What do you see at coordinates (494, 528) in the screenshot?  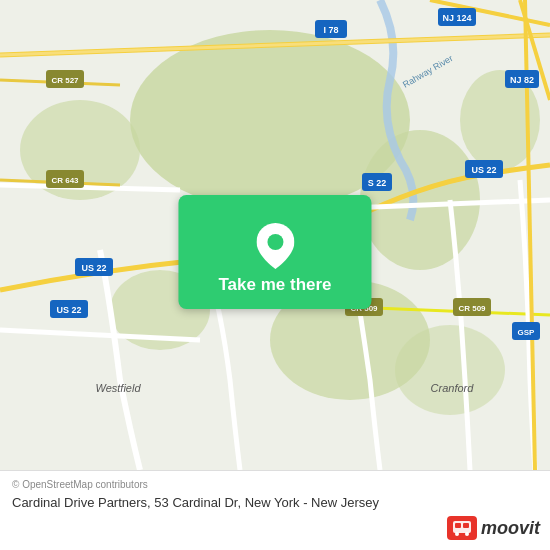 I see `moovit-logo: moovit` at bounding box center [494, 528].